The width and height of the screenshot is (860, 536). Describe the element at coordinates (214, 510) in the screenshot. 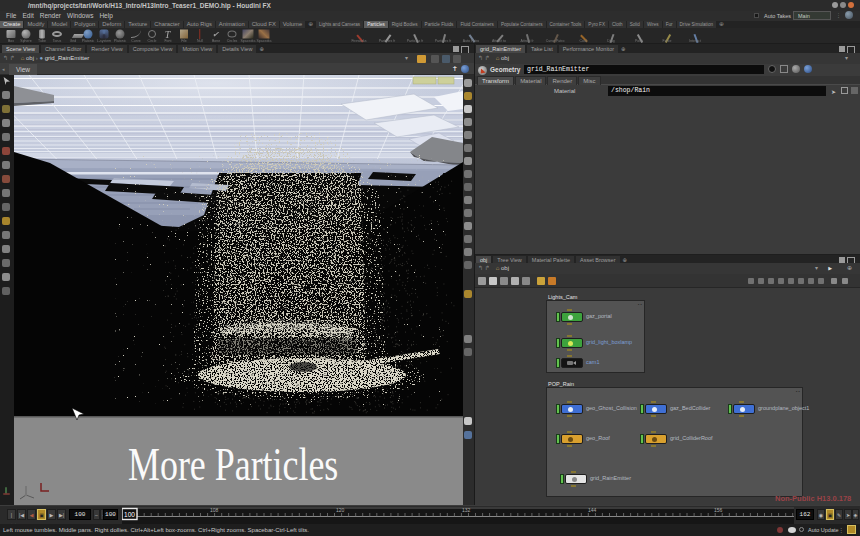

I see `svg-text: 108` at that location.